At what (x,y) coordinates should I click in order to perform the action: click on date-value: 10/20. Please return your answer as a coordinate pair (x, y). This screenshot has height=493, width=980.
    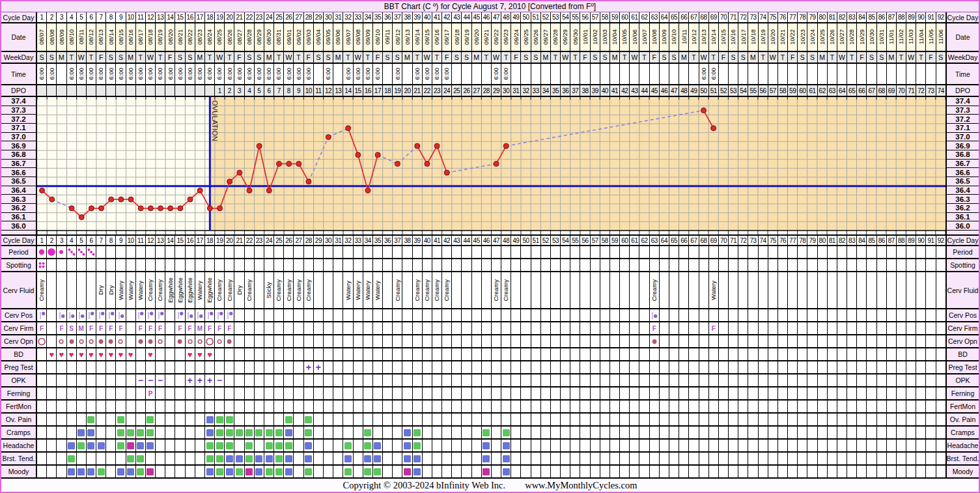
    Looking at the image, I should click on (773, 37).